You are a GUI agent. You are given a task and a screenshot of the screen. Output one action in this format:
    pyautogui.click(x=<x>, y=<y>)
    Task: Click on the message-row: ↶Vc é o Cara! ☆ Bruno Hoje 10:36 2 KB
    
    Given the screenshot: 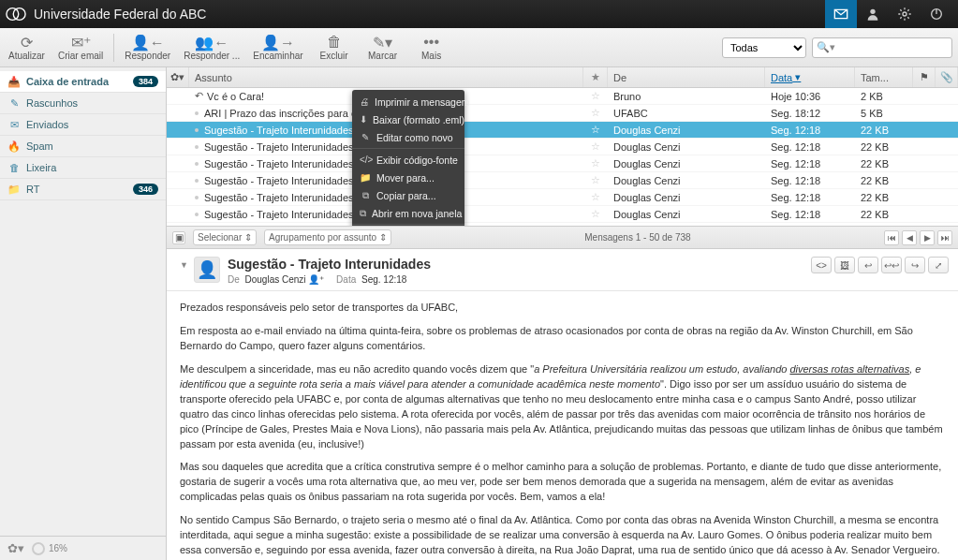 What is the action you would take?
    pyautogui.click(x=562, y=96)
    